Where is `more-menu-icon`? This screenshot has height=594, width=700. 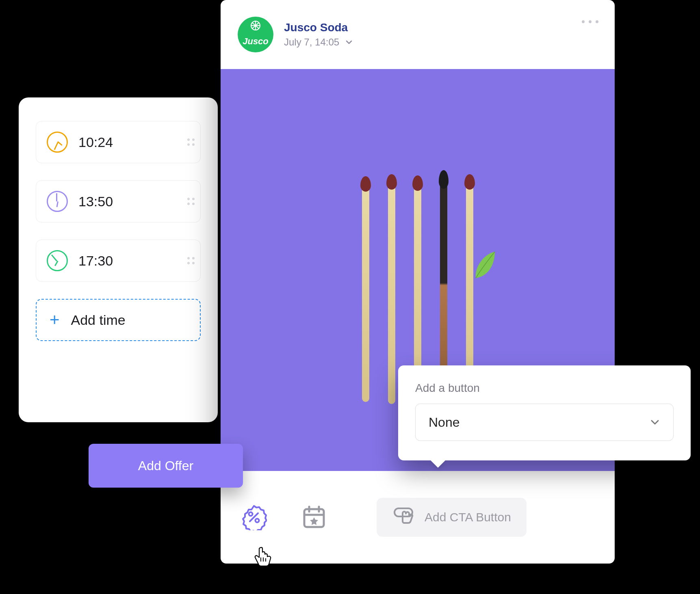 more-menu-icon is located at coordinates (590, 22).